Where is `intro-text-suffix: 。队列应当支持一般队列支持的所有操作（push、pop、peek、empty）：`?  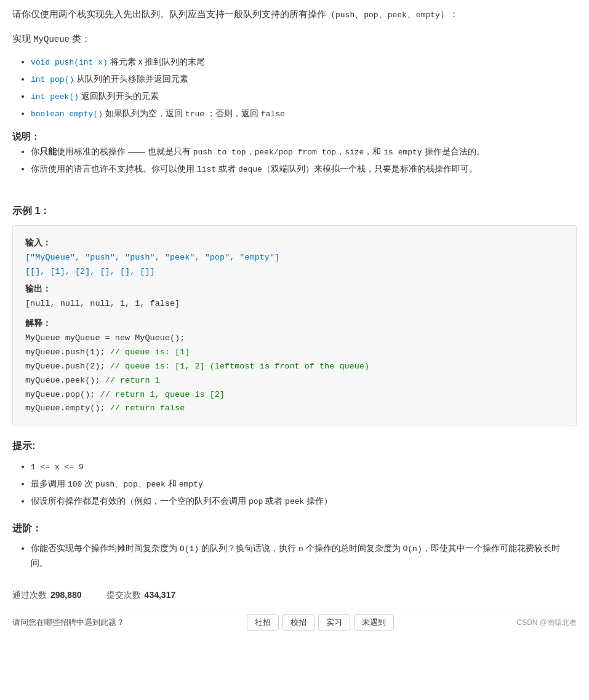 intro-text-suffix: 。队列应当支持一般队列支持的所有操作（push、pop、peek、empty）： is located at coordinates (309, 14).